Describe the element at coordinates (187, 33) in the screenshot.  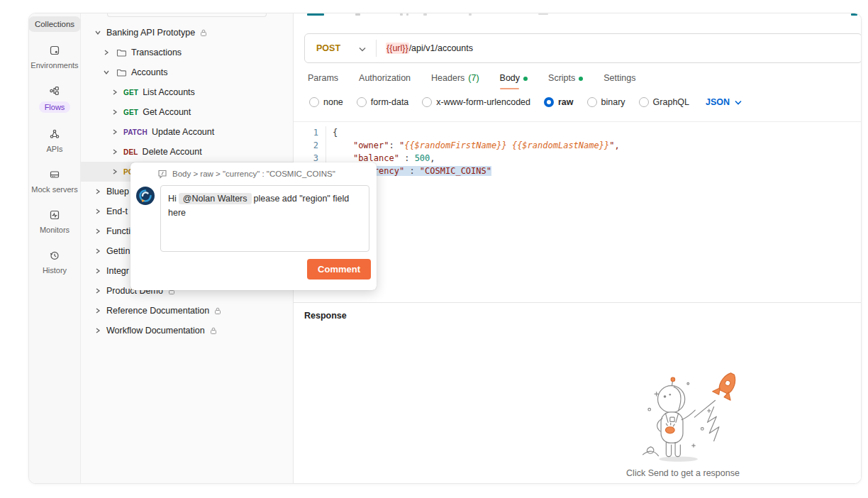
I see `tree-item-banking-api-prototype: Banking API Prototype` at that location.